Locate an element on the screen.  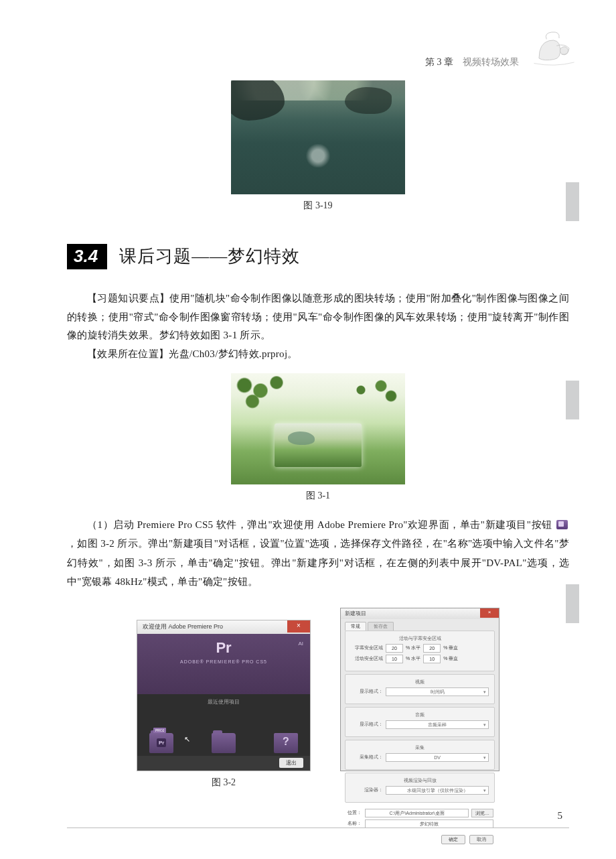
label: 字幕安全区域 is located at coordinates (367, 648).